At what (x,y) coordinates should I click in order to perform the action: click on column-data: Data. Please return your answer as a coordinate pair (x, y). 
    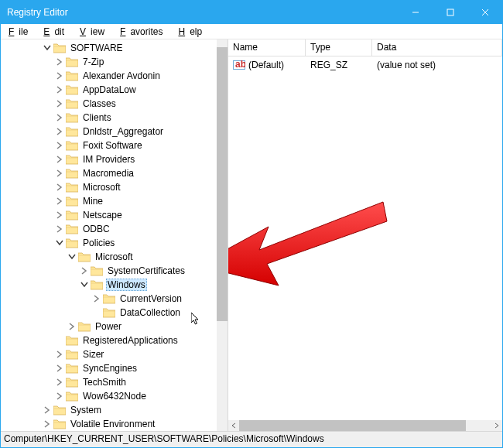
    Looking at the image, I should click on (437, 48).